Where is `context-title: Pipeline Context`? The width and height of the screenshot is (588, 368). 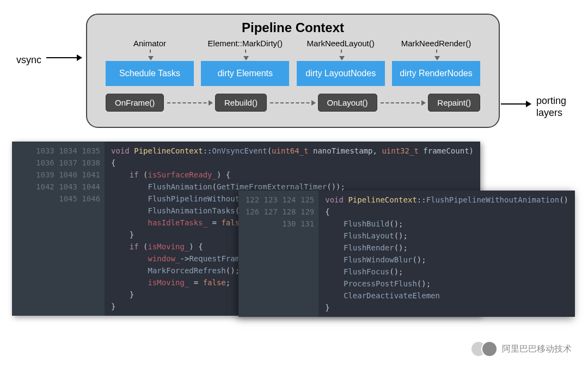 context-title: Pipeline Context is located at coordinates (293, 28).